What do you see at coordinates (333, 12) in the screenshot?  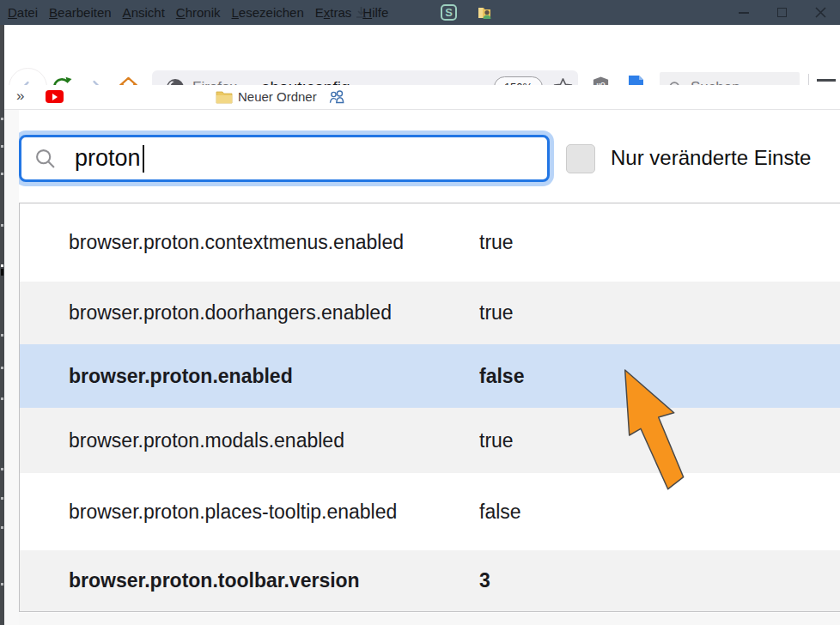 I see `menu-extras: Extras` at bounding box center [333, 12].